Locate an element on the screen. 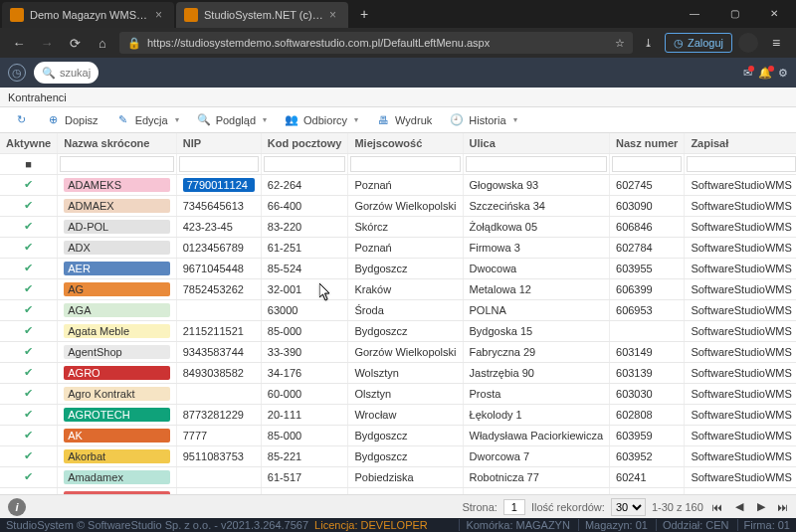 Image resolution: width=796 pixels, height=532 pixels. table-row: ✔ADMAEX734564561366-400Gorzów Wielkopols… is located at coordinates (398, 205).